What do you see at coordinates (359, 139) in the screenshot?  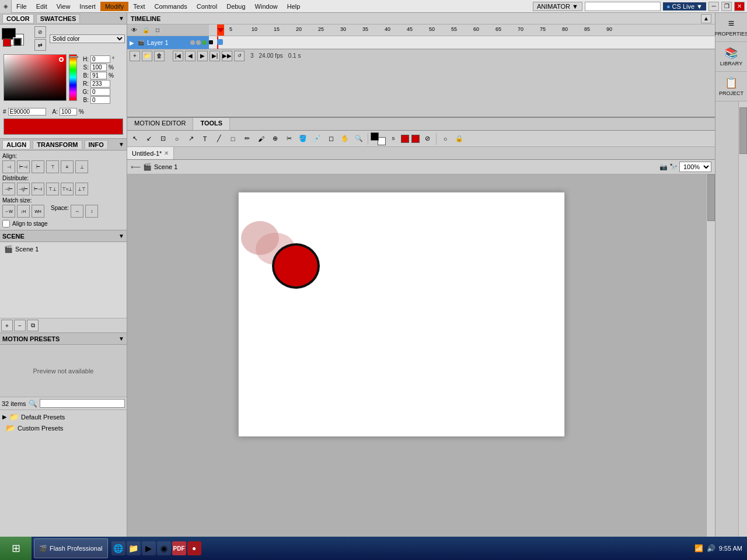 I see `zoom-tool-btn: 🔍` at bounding box center [359, 139].